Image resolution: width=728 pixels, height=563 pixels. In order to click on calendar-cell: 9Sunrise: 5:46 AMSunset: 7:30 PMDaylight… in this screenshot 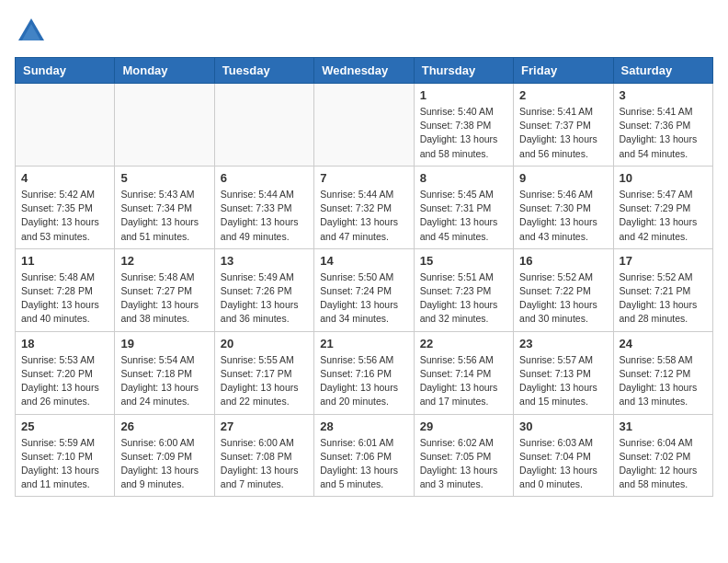, I will do `click(563, 207)`.